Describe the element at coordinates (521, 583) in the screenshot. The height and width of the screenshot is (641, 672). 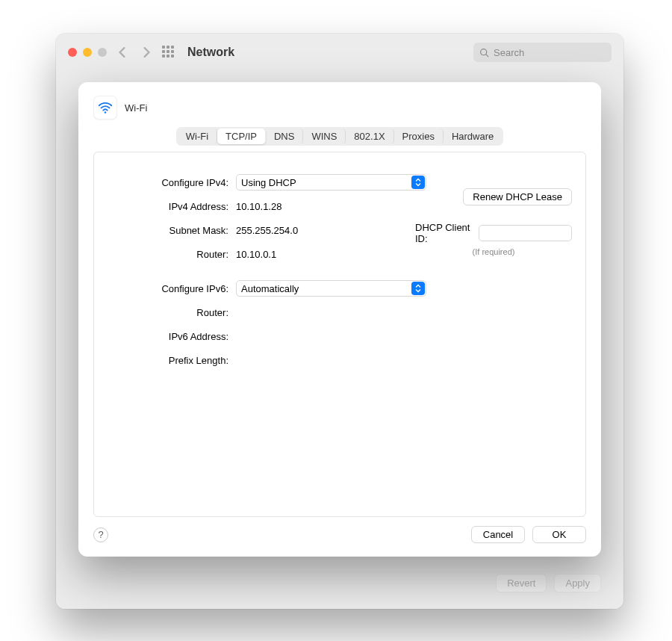
I see `revert-button: Revert` at that location.